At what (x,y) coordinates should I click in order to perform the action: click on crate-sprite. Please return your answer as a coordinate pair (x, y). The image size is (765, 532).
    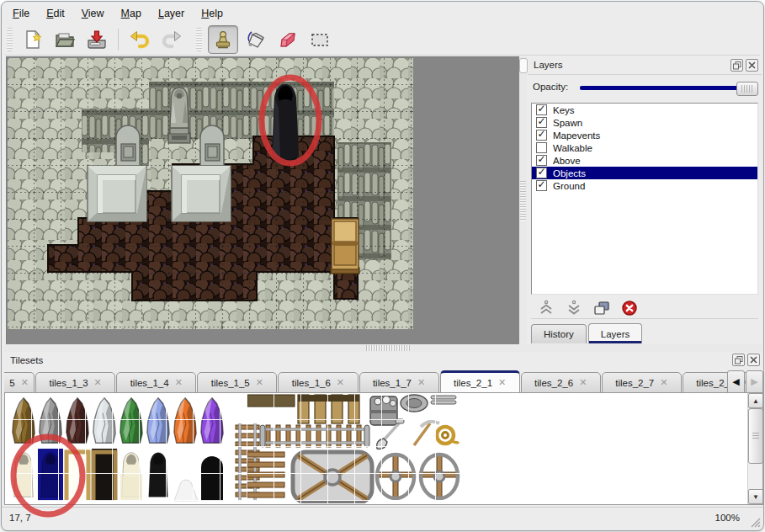
    Looking at the image, I should click on (345, 246).